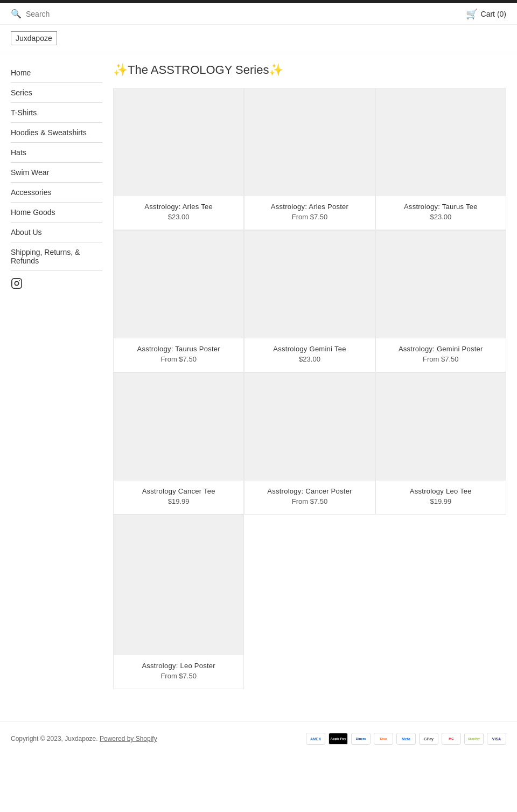 The image size is (517, 812). Describe the element at coordinates (441, 497) in the screenshot. I see `product-info-8: Asstrology Leo Tee $19.99` at that location.